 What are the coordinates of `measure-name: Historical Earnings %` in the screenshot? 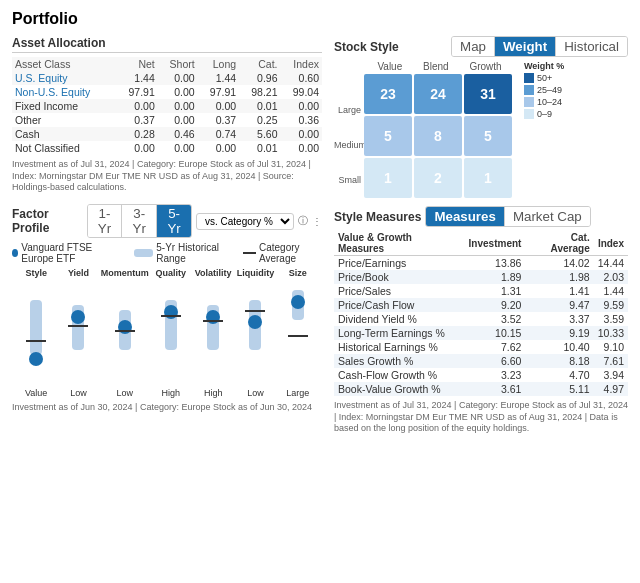 It's located at (400, 347).